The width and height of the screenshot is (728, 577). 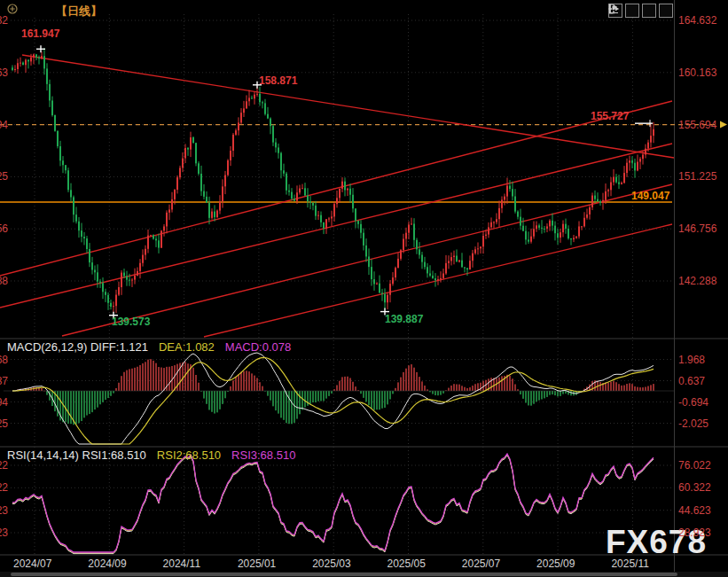 What do you see at coordinates (183, 564) in the screenshot?
I see `x-axis-label: 2024/11` at bounding box center [183, 564].